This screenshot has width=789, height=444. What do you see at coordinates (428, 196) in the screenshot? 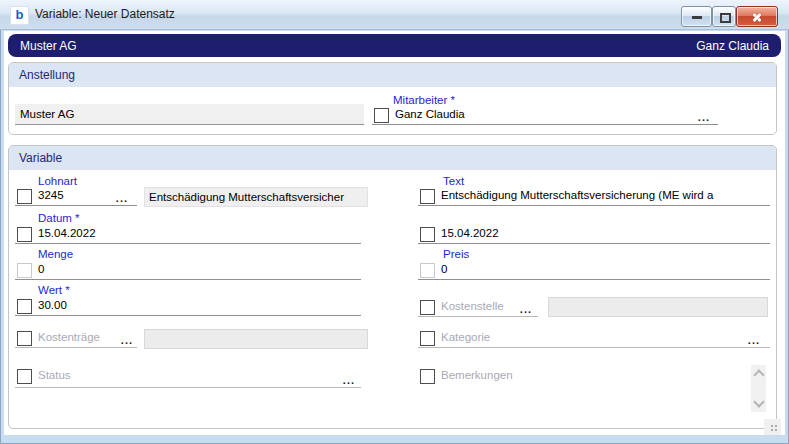
I see `text-checkbox` at bounding box center [428, 196].